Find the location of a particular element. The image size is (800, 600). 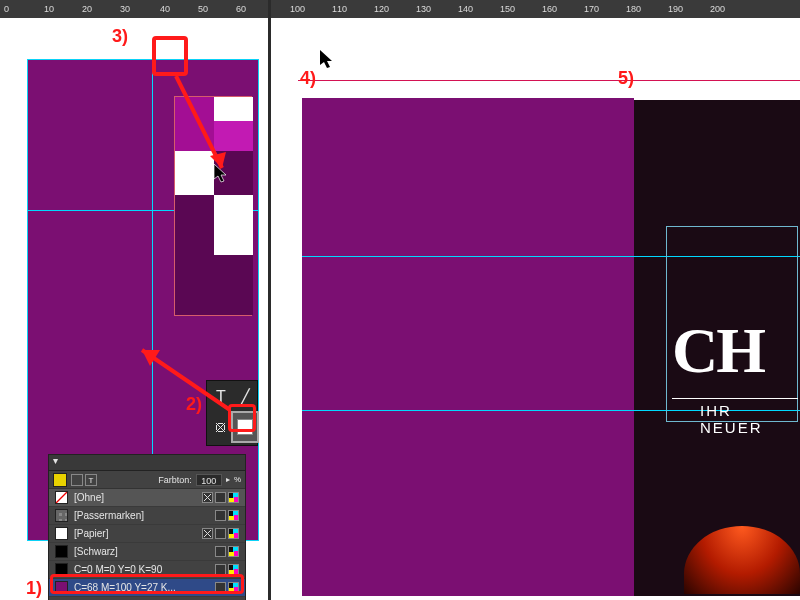

ruler-label: 40 is located at coordinates (165, 9).